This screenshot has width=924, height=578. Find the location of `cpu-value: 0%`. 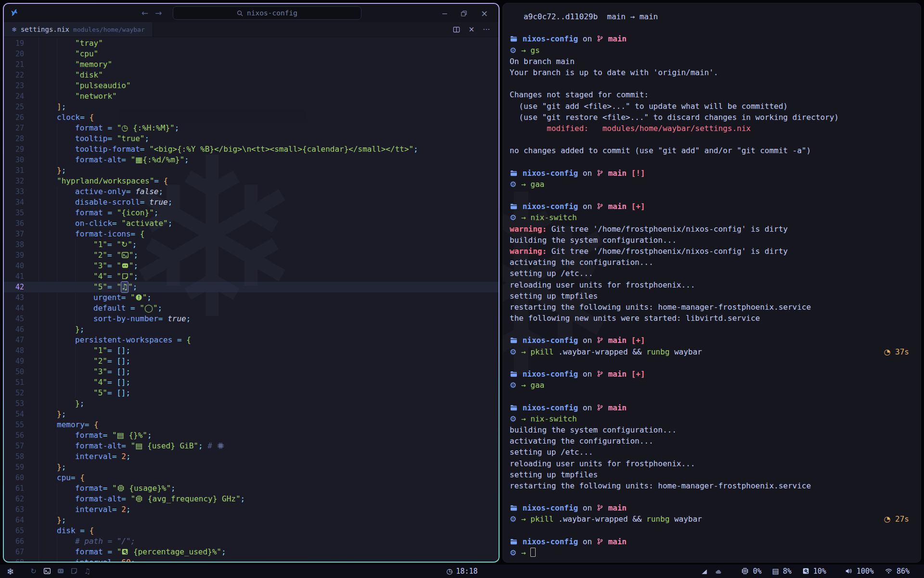

cpu-value: 0% is located at coordinates (757, 571).